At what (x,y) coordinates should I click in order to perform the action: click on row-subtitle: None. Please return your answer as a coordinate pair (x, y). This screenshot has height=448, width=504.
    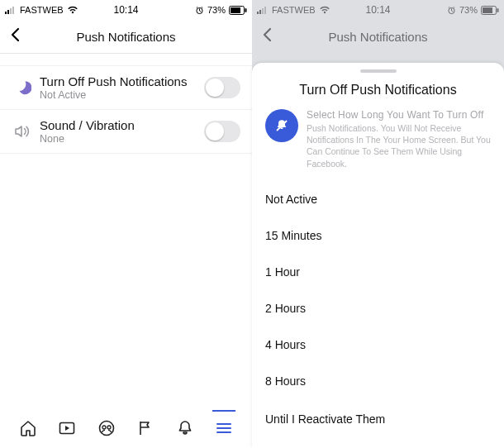
    Looking at the image, I should click on (122, 139).